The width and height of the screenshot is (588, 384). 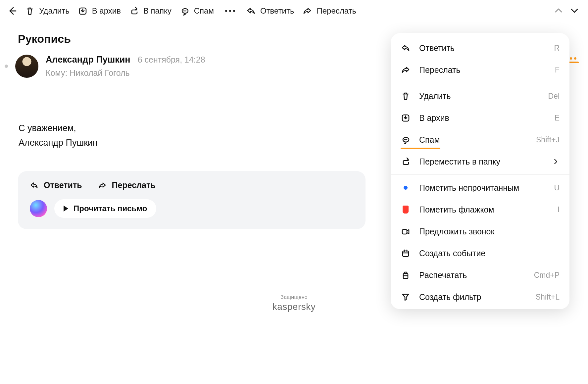 What do you see at coordinates (88, 60) in the screenshot?
I see `sender-name: Александр Пушкин` at bounding box center [88, 60].